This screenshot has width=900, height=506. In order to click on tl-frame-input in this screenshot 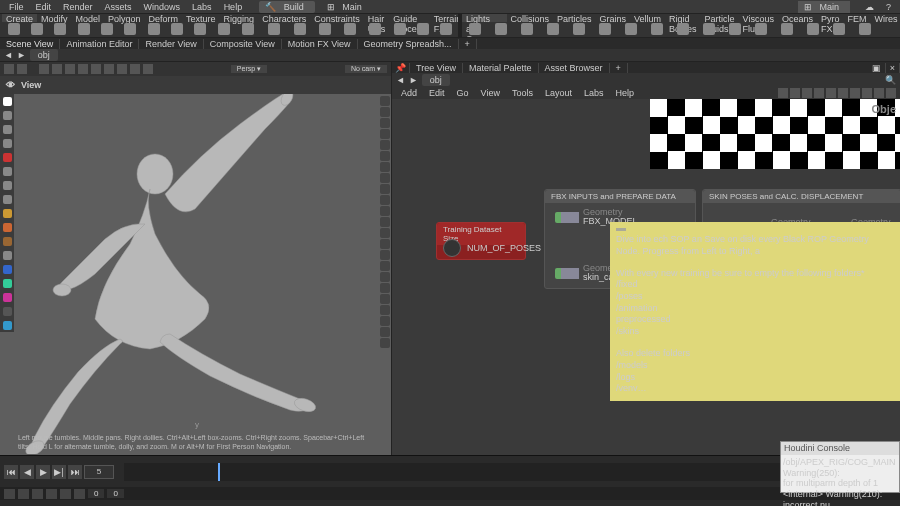, I will do `click(99, 472)`.